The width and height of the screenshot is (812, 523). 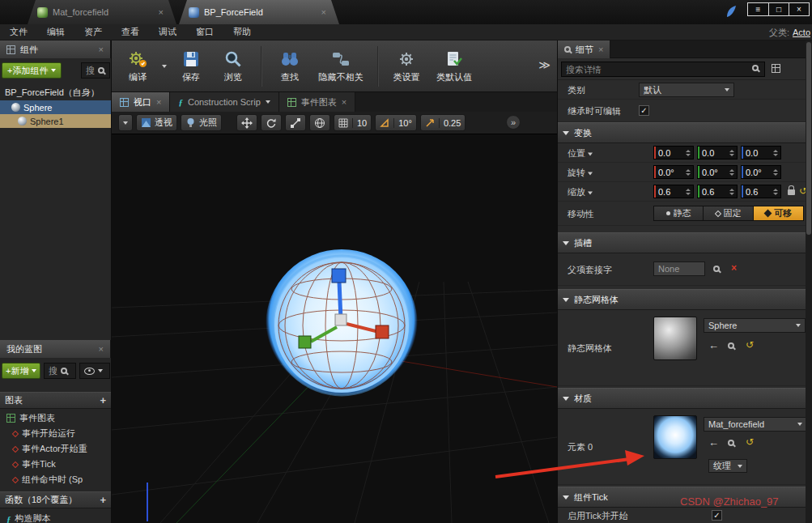 What do you see at coordinates (443, 123) in the screenshot?
I see `scale-snap-button: 0.25` at bounding box center [443, 123].